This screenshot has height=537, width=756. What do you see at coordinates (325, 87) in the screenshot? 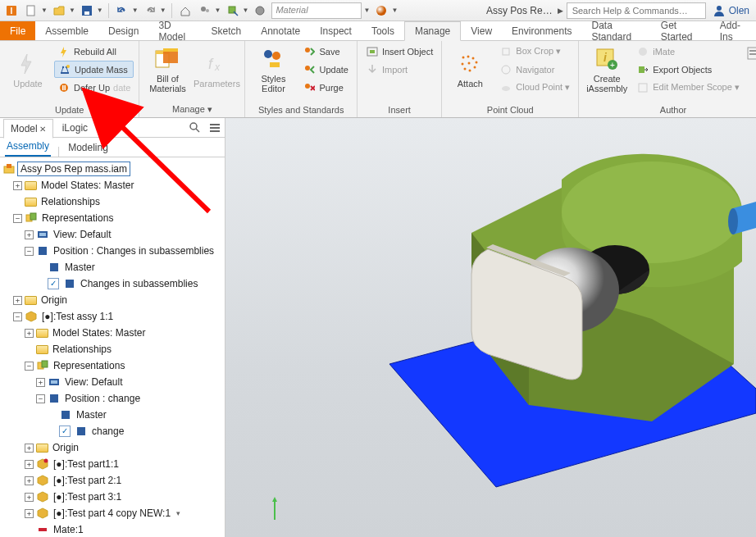
I see `styles-purge-button: Purge` at bounding box center [325, 87].